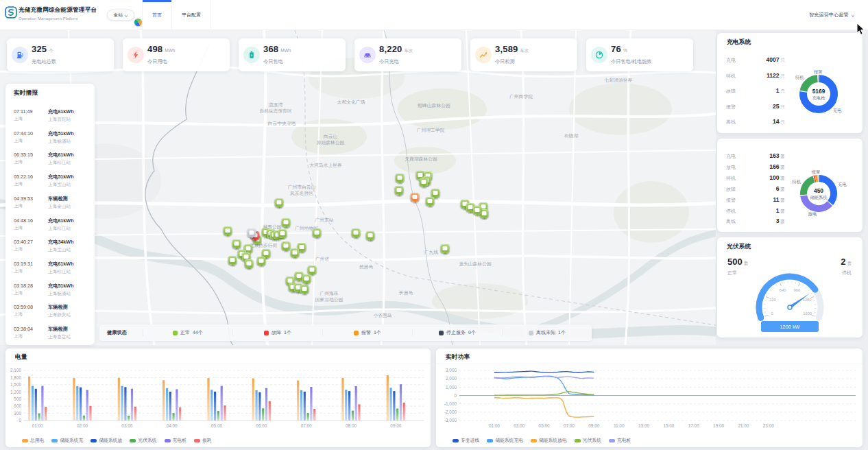 This screenshot has height=450, width=868. Describe the element at coordinates (33, 440) in the screenshot. I see `legend-item: 总用电` at that location.